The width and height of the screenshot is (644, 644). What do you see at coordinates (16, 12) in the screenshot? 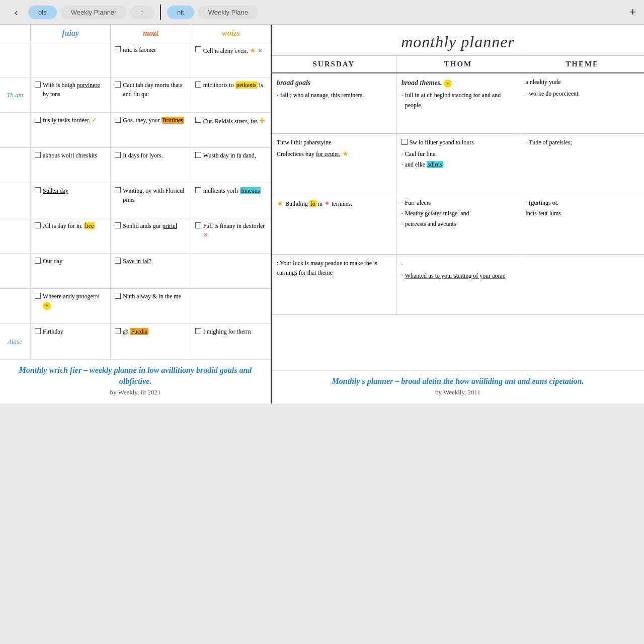
I see `back-button: ‹` at bounding box center [16, 12].